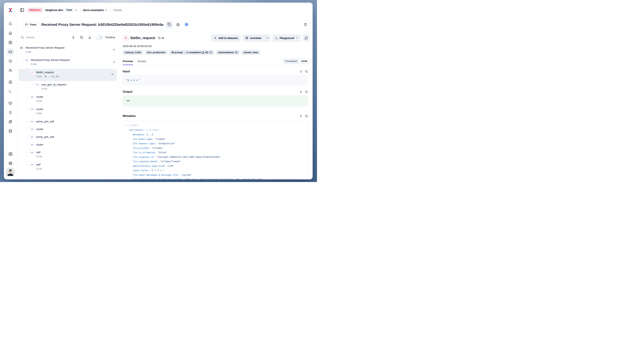 The width and height of the screenshot is (634, 364). What do you see at coordinates (68, 112) in the screenshot?
I see `observation-tree: Received Proxy Server Request 5.26s Rece…` at bounding box center [68, 112].